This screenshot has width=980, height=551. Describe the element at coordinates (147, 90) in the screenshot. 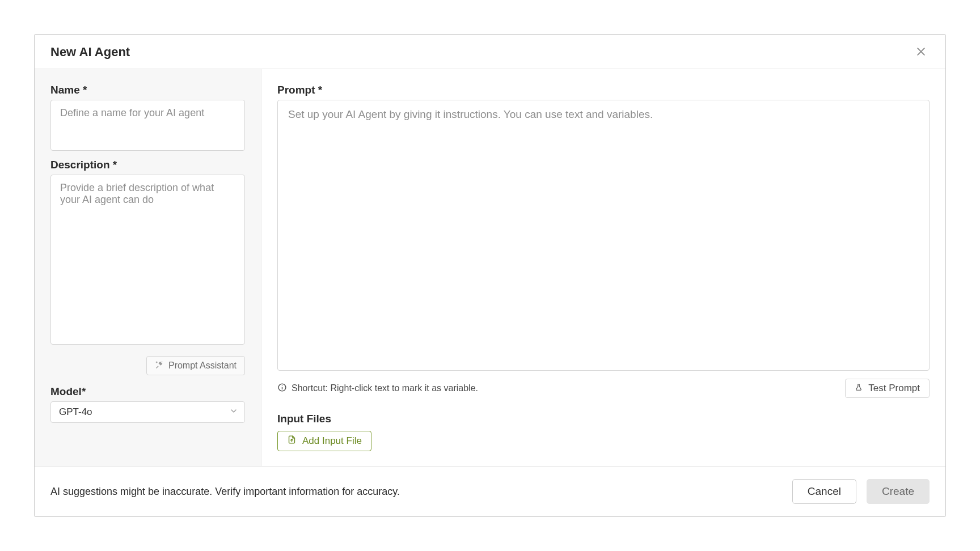

I see `name-label: Name *` at that location.